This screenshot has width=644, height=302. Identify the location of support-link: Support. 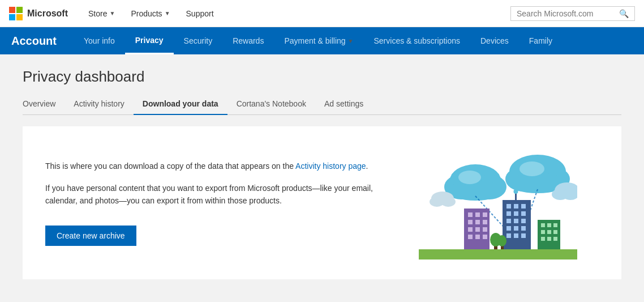
(200, 14).